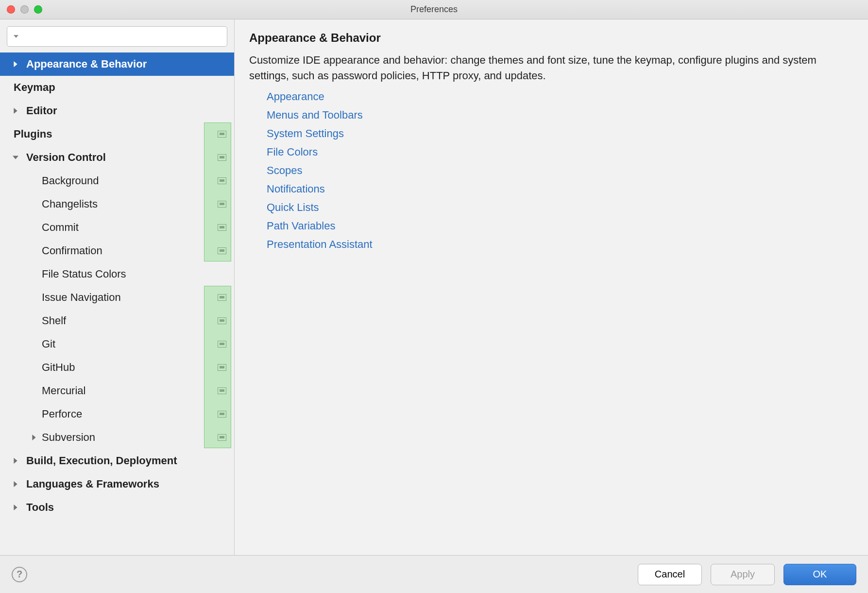  What do you see at coordinates (86, 64) in the screenshot?
I see `tree-item-label: Appearance & Behavior` at bounding box center [86, 64].